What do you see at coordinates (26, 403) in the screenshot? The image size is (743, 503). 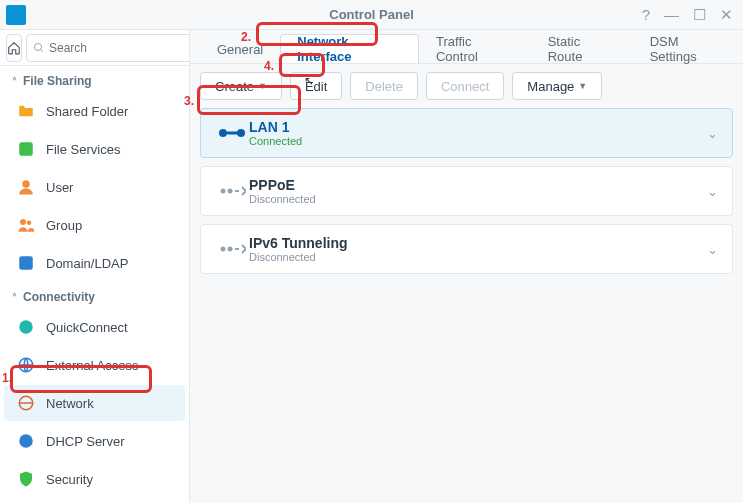 I see `network-icon` at bounding box center [26, 403].